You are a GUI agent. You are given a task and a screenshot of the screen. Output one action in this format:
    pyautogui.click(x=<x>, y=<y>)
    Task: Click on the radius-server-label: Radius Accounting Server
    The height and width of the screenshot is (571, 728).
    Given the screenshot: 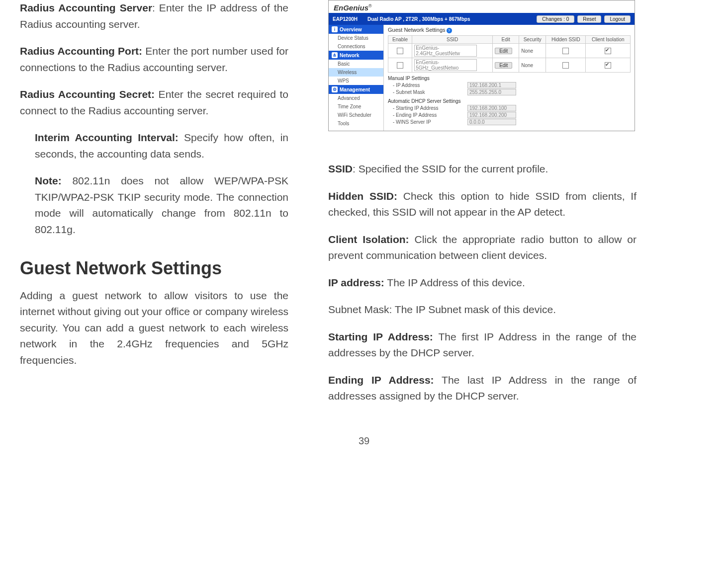 What is the action you would take?
    pyautogui.click(x=86, y=8)
    